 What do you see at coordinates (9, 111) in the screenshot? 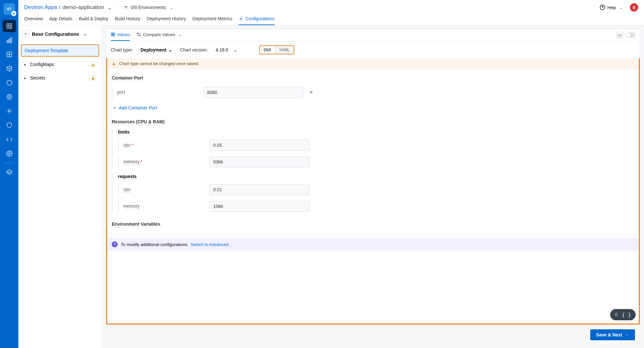
I see `nav-settings-icon` at bounding box center [9, 111].